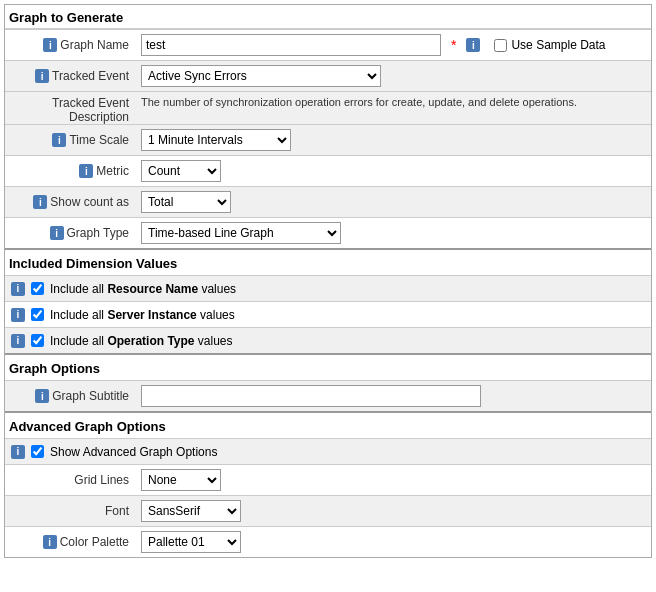  I want to click on graph-name-info-icon: i, so click(50, 45).